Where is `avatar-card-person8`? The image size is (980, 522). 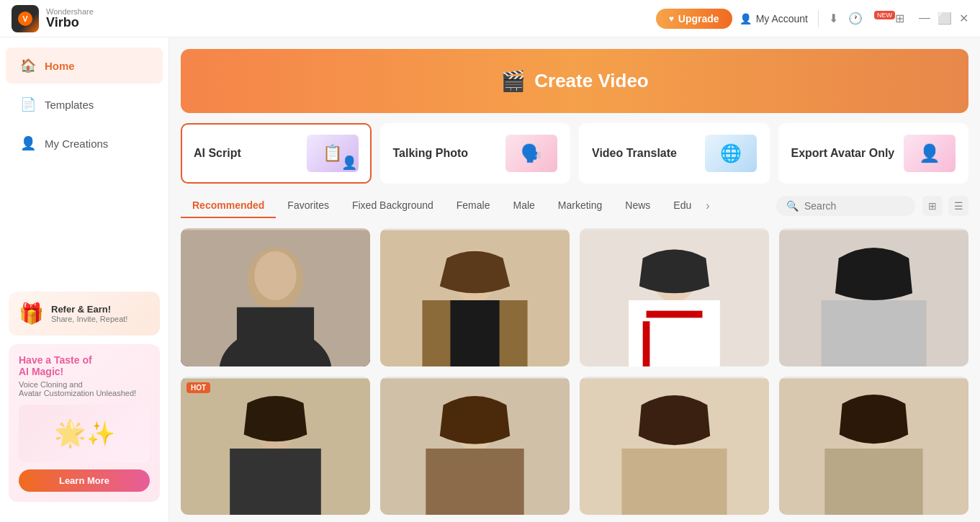
avatar-card-person8 is located at coordinates (874, 446).